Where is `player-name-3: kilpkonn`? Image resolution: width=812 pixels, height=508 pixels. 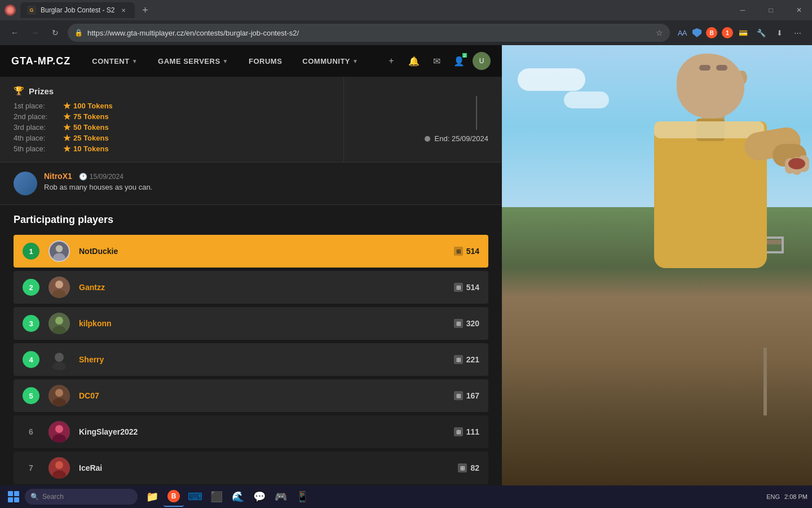 player-name-3: kilpkonn is located at coordinates (262, 323).